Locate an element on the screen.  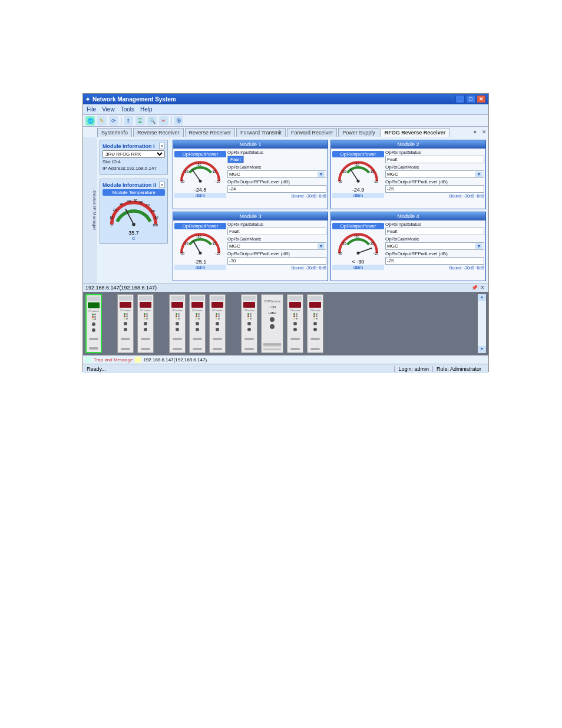
svg-text: -15 is located at coordinates (371, 243).